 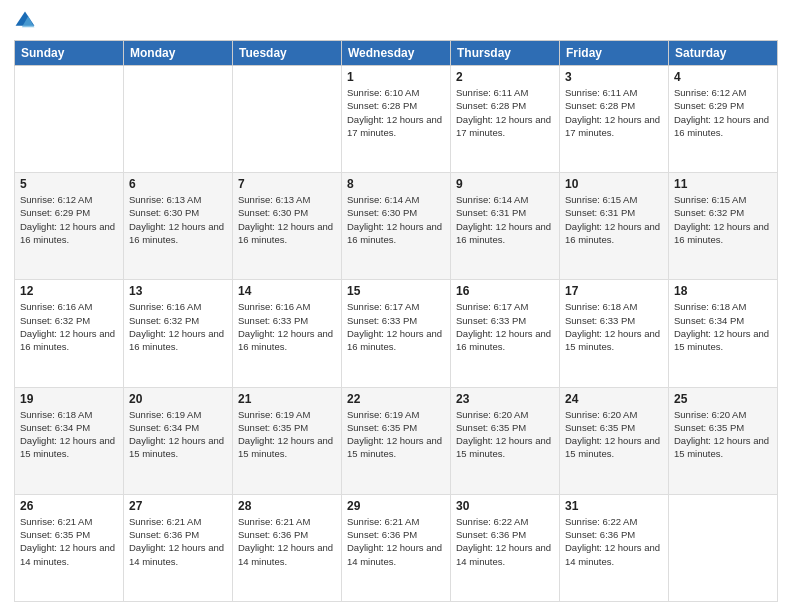 What do you see at coordinates (614, 440) in the screenshot?
I see `calendar-cell: 24Sunrise: 6:20 AM Sunset: 6:35 PM Dayli…` at bounding box center [614, 440].